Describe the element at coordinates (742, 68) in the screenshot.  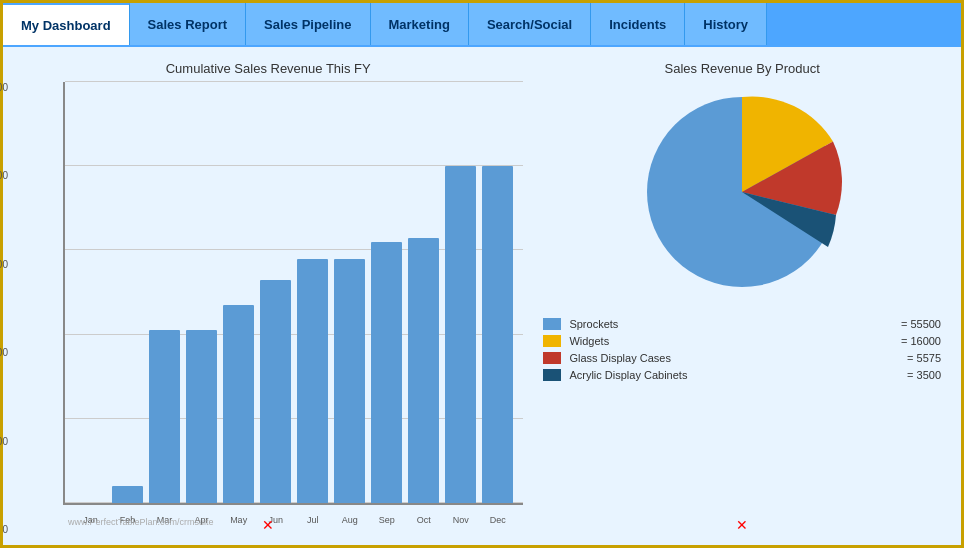
I see `pie-chart-title: Sales Revenue By Product` at that location.